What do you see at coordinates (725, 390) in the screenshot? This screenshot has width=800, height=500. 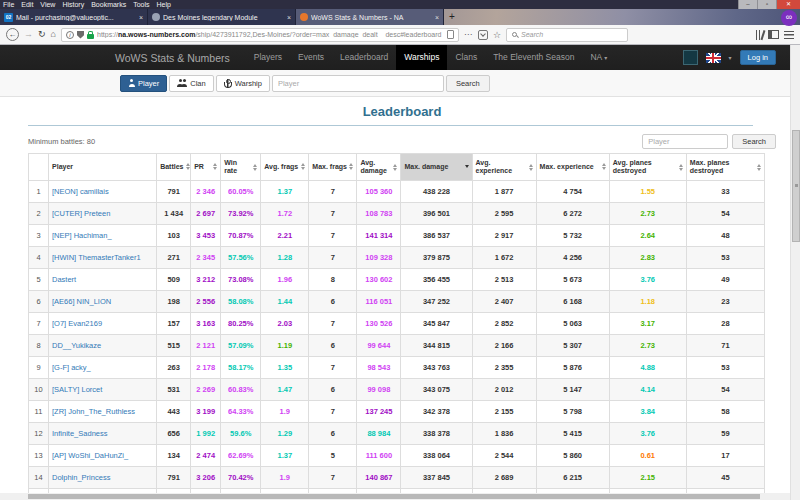 I see `stat-cell: 54` at bounding box center [725, 390].